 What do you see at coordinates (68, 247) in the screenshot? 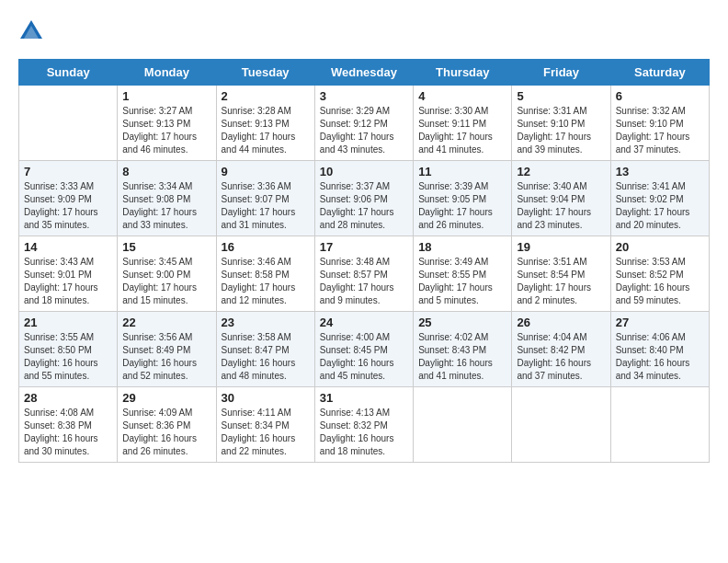
I see `day-number: 14` at bounding box center [68, 247].